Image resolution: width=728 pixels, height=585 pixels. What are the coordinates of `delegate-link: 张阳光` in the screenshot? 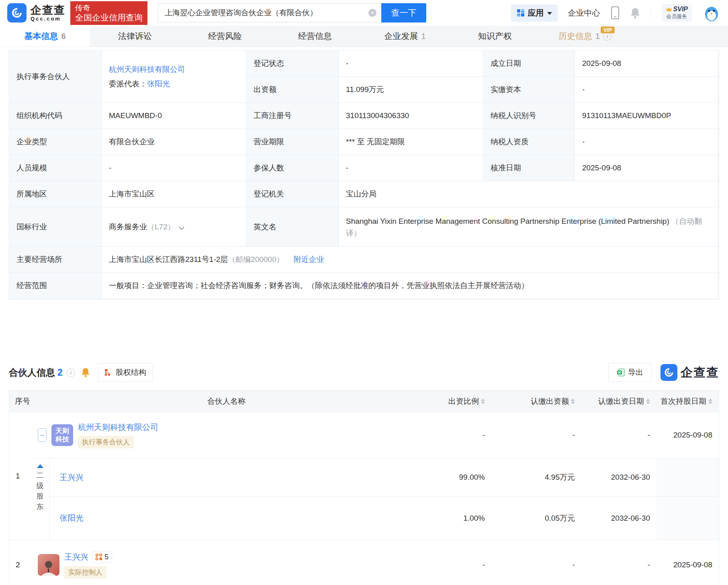 It's located at (158, 84).